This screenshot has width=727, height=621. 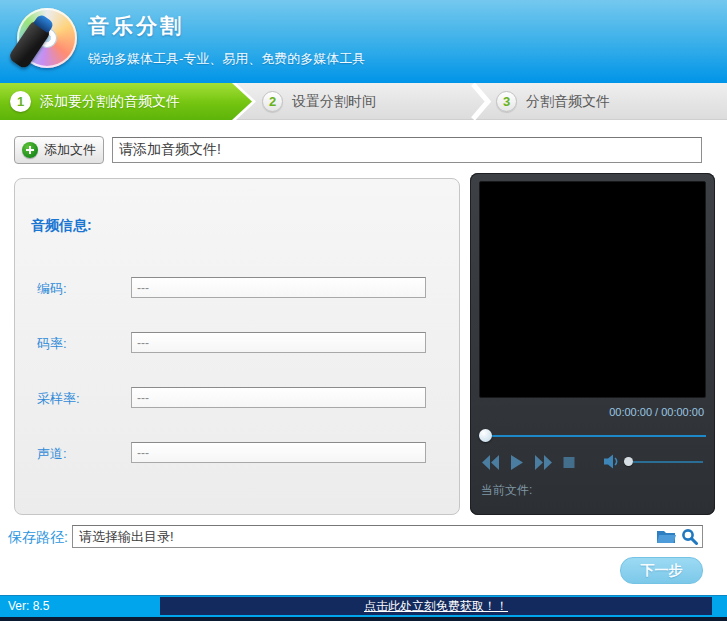 What do you see at coordinates (613, 462) in the screenshot?
I see `volume-icon` at bounding box center [613, 462].